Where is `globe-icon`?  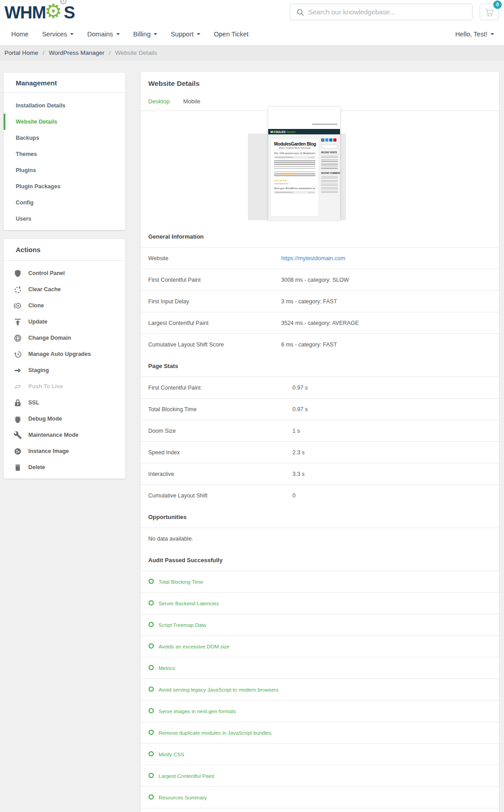 globe-icon is located at coordinates (18, 338).